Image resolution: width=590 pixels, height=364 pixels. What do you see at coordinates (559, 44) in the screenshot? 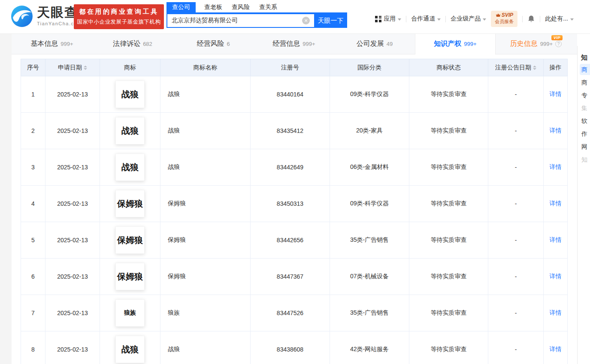
I see `question-icon: ?` at bounding box center [559, 44].